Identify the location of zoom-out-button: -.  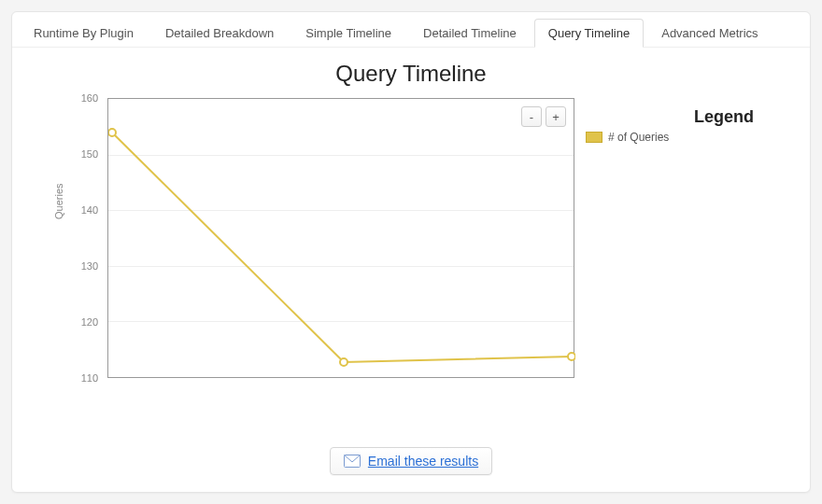
(531, 117).